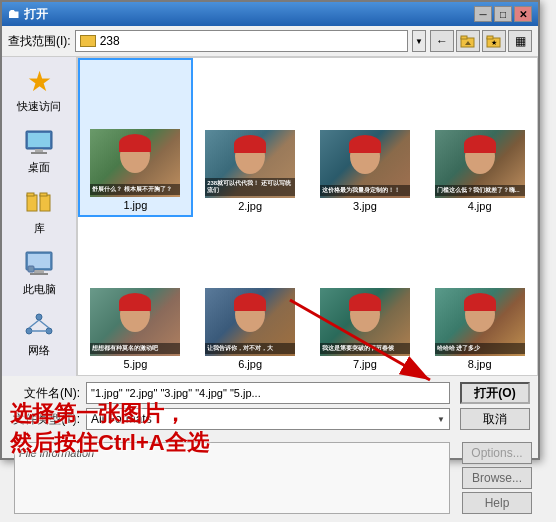 This screenshot has height=522, width=556. Describe the element at coordinates (88, 41) in the screenshot. I see `folder-icon` at that location.